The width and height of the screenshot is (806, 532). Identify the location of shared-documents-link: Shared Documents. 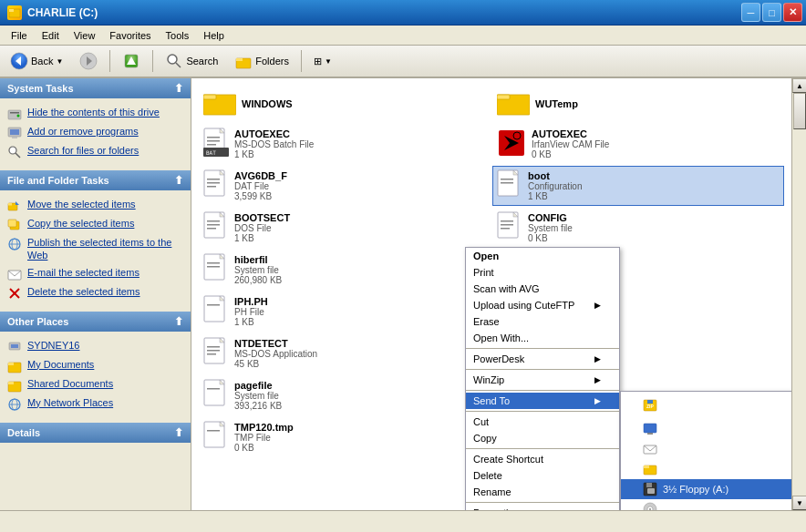
(95, 384).